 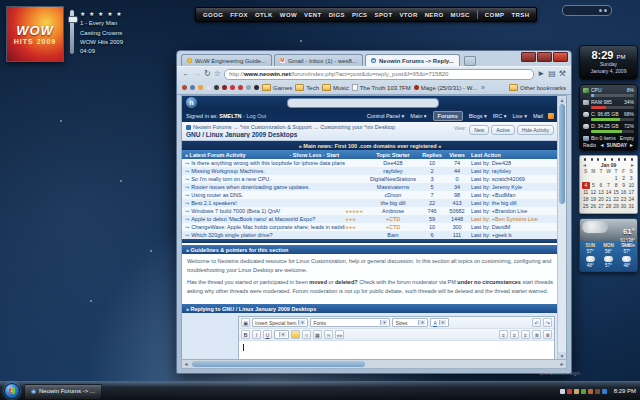 I want to click on calendar-day-cell: 18, so click(x=586, y=200).